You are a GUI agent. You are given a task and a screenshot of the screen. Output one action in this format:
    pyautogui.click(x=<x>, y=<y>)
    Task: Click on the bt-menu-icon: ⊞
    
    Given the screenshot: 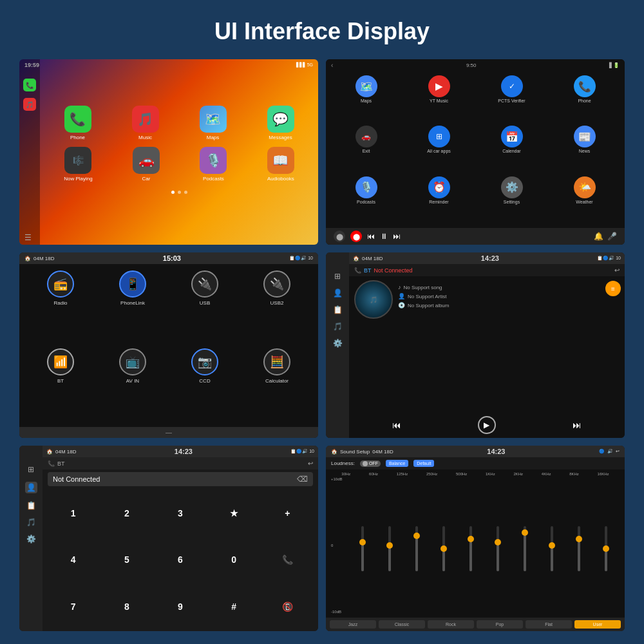 What is the action you would take?
    pyautogui.click(x=337, y=276)
    